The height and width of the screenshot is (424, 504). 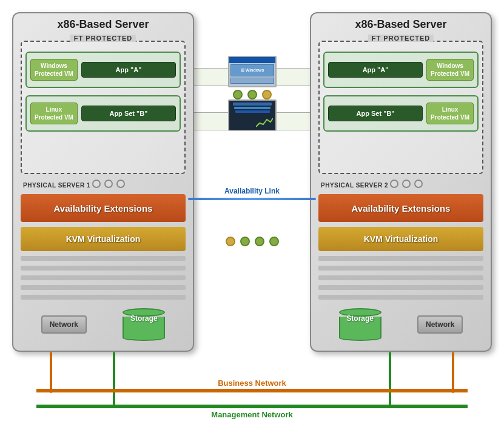 I want to click on left-storage-cylinder: Storage, so click(x=144, y=325).